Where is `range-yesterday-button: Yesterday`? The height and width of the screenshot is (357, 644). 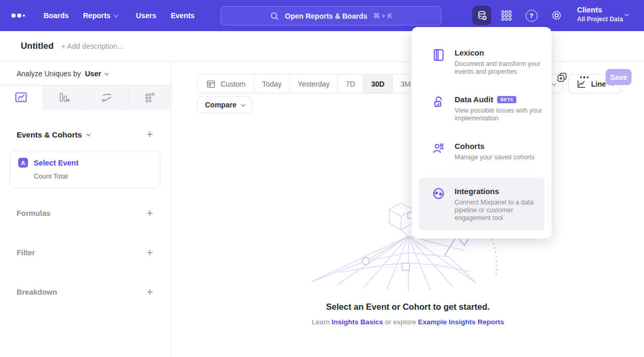
range-yesterday-button: Yesterday is located at coordinates (313, 84).